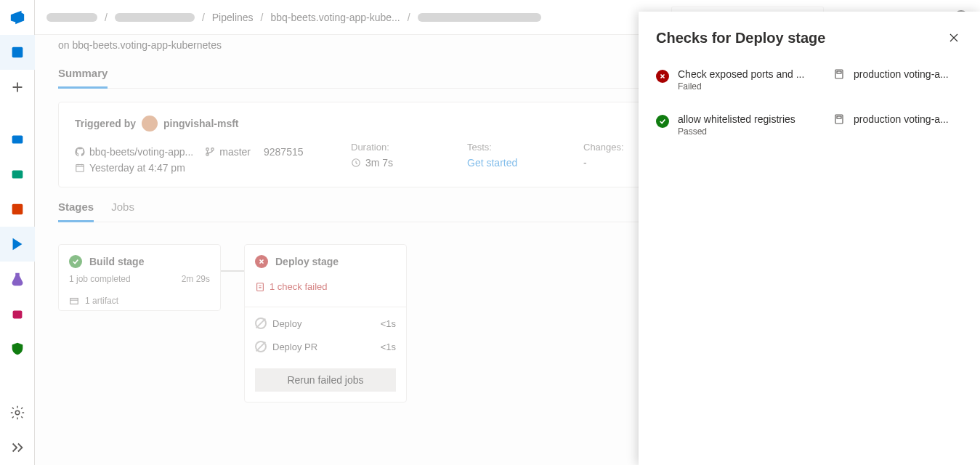 Image resolution: width=980 pixels, height=465 pixels. I want to click on nav-testplans, so click(17, 279).